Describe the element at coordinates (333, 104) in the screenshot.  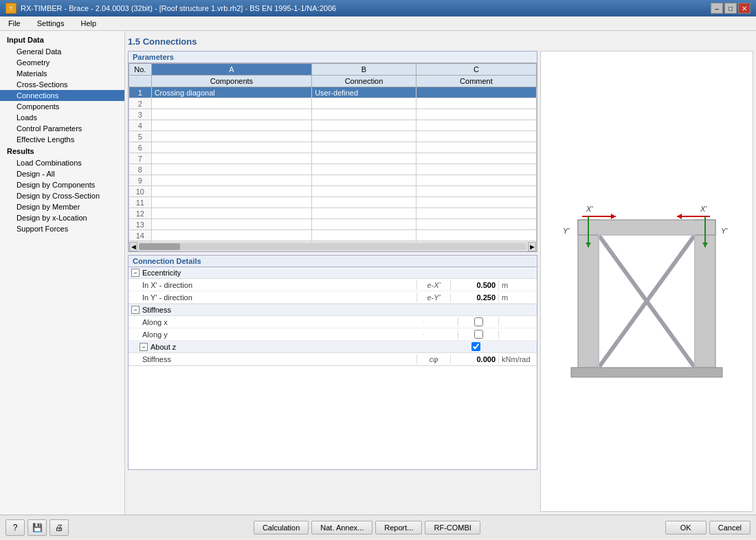
I see `table-row: 2` at that location.